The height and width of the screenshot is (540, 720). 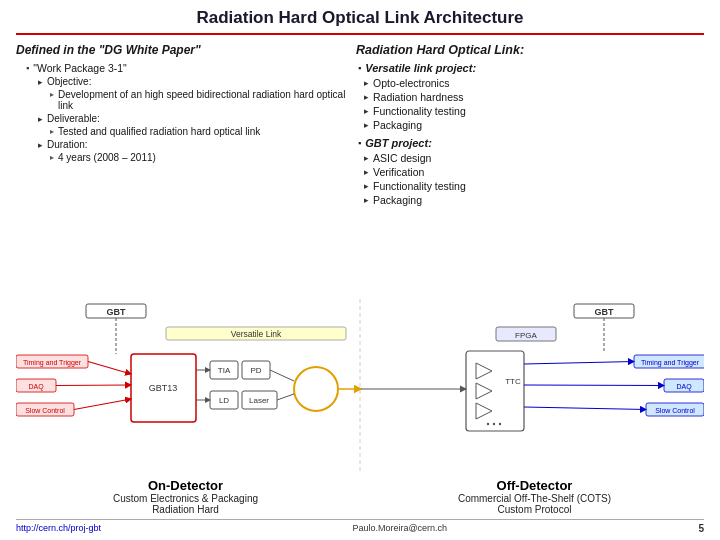 What do you see at coordinates (360, 496) in the screenshot?
I see `captions-area: On-Detector Custom Electronics & Packagi…` at bounding box center [360, 496].